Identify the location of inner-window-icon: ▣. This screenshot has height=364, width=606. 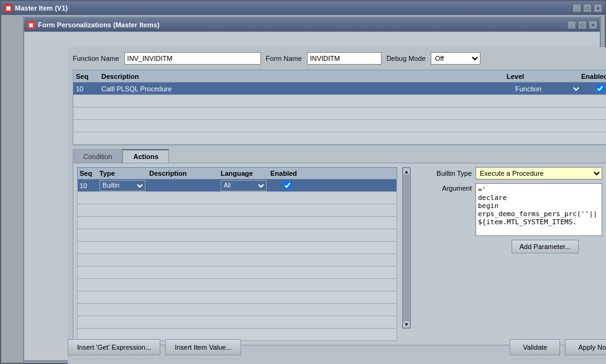
(31, 25).